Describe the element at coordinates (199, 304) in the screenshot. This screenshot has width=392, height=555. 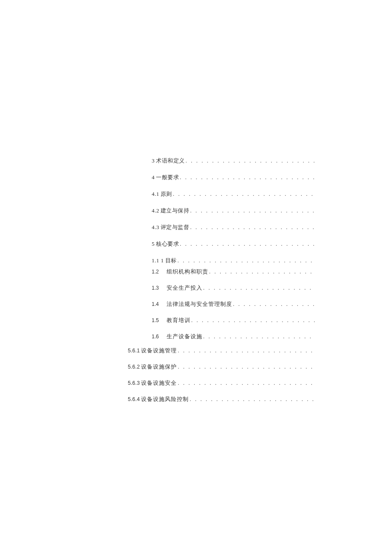
I see `toc-title: 法律法规与安全管理制度` at that location.